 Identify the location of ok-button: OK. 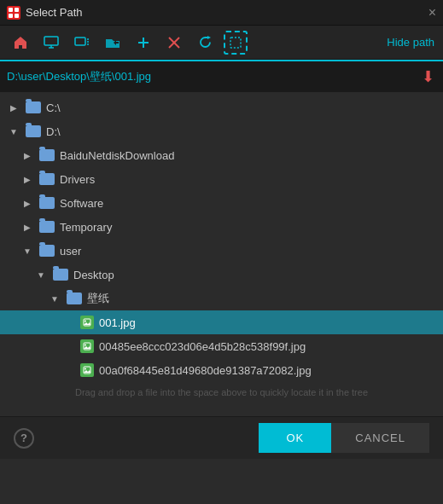
(295, 438).